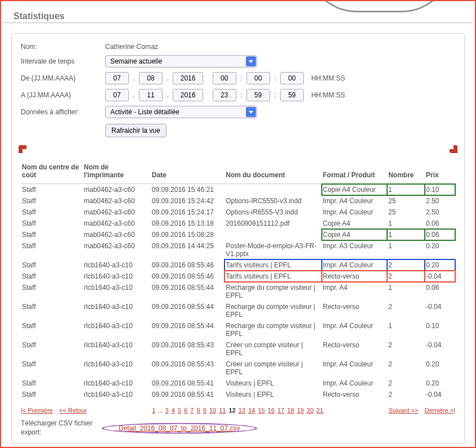 This screenshot has width=476, height=448. Describe the element at coordinates (238, 190) in the screenshot. I see `table-row: Staffmab0462-a3-c6009.09.2016 15:46:21Co…` at that location.